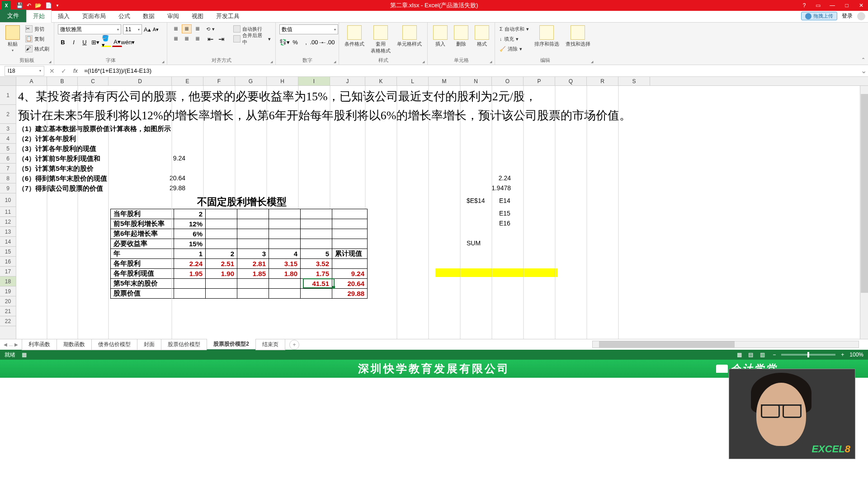  I want to click on bold-button: B, so click(63, 42).